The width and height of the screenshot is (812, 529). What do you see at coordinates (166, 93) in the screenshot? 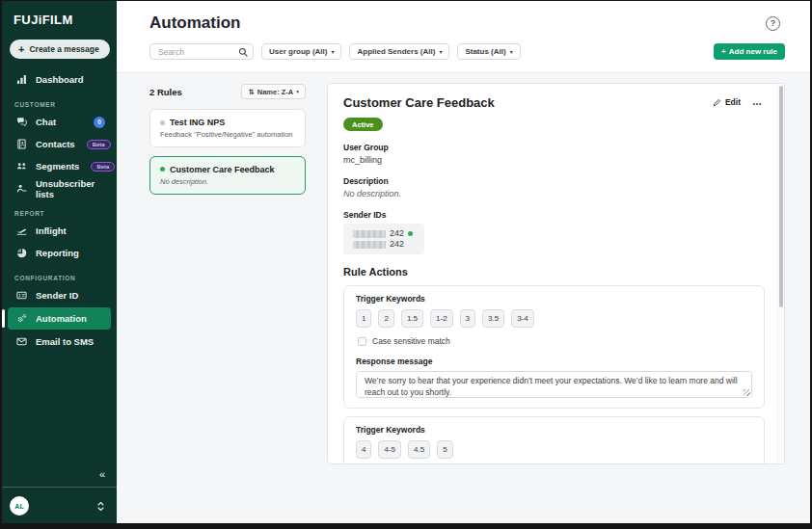
I see `rules-count: 2 Rules` at bounding box center [166, 93].